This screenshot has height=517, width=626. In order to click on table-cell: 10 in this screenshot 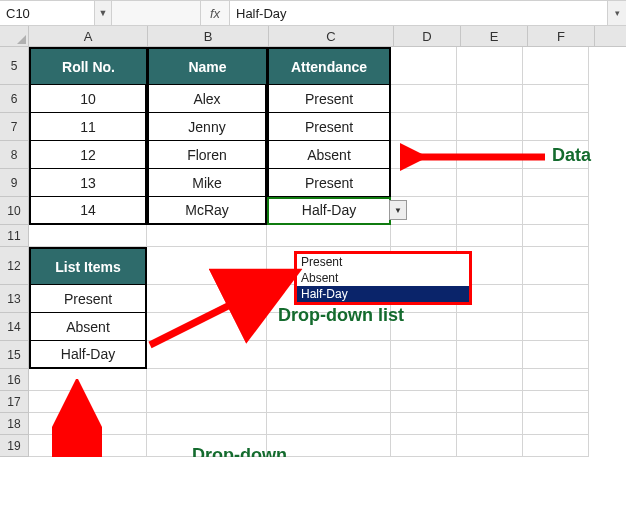, I will do `click(88, 99)`.